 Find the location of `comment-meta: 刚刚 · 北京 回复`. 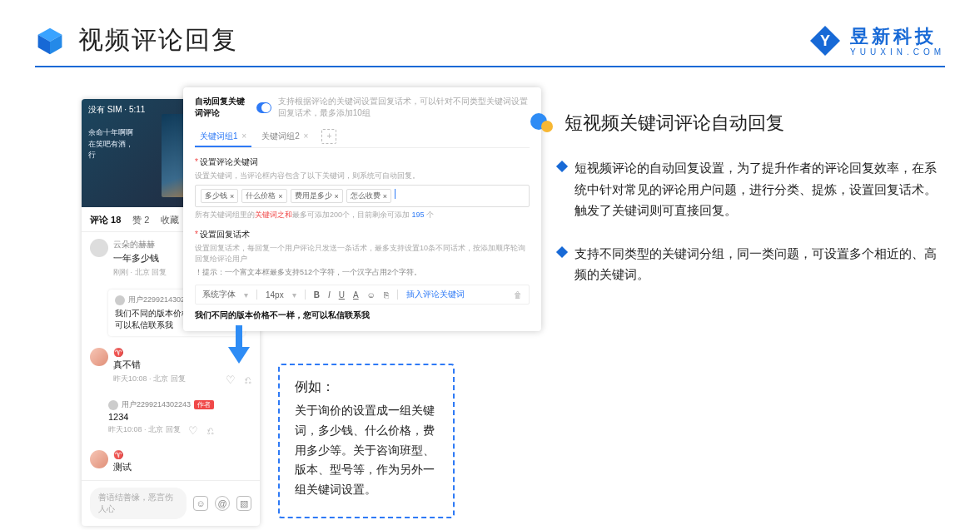

comment-meta: 刚刚 · 北京 回复 is located at coordinates (140, 273).